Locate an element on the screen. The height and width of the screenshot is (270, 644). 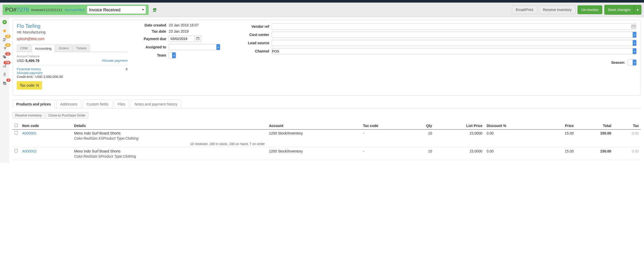
vendor-email: splosh@test.com is located at coordinates (72, 39).